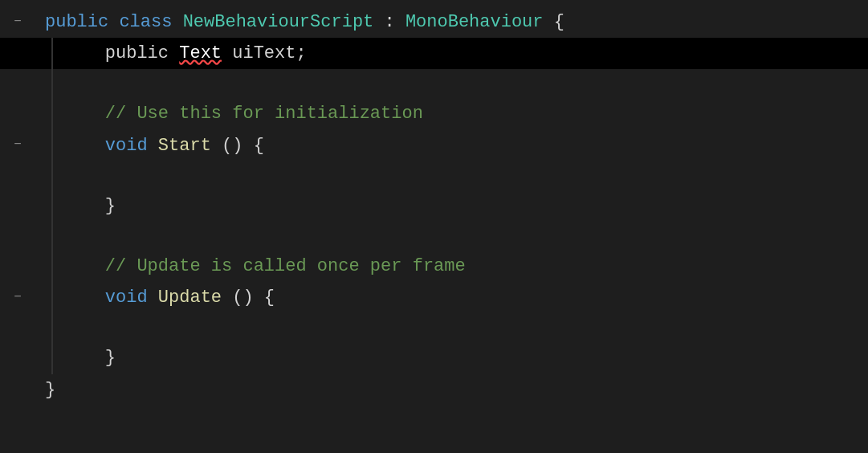 The image size is (868, 453). Describe the element at coordinates (279, 22) in the screenshot. I see `code-token: NewBehaviourScript` at that location.